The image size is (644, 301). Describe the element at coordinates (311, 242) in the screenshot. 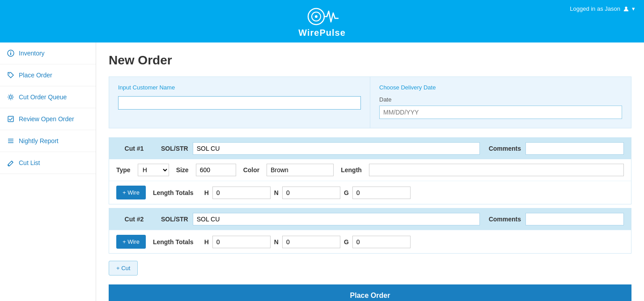

I see `cut-2-n-input` at that location.